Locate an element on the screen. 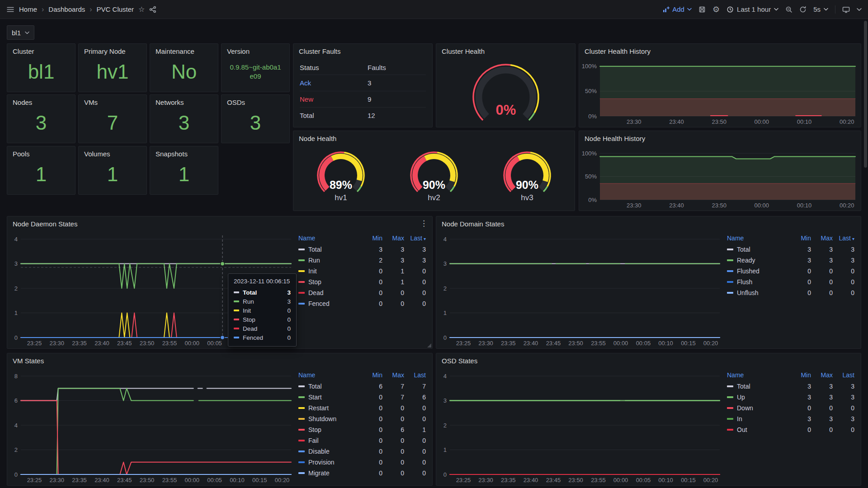 The width and height of the screenshot is (868, 488). panel-title: Snapshots is located at coordinates (172, 154).